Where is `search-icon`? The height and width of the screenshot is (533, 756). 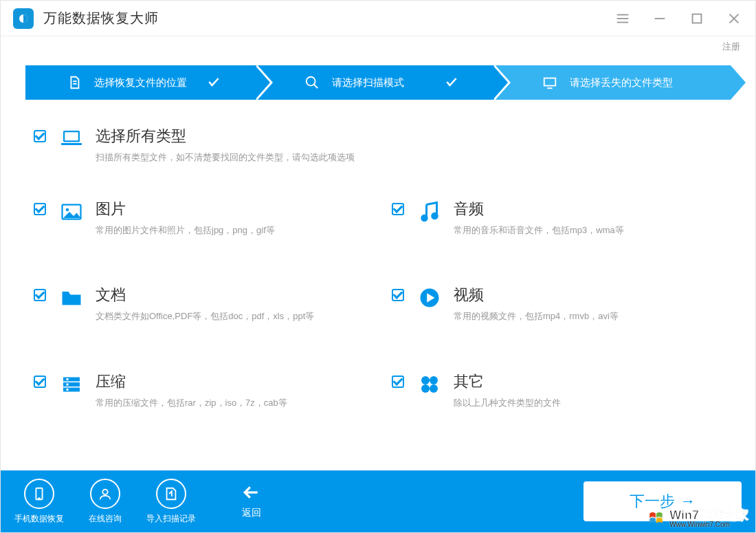
search-icon is located at coordinates (312, 83).